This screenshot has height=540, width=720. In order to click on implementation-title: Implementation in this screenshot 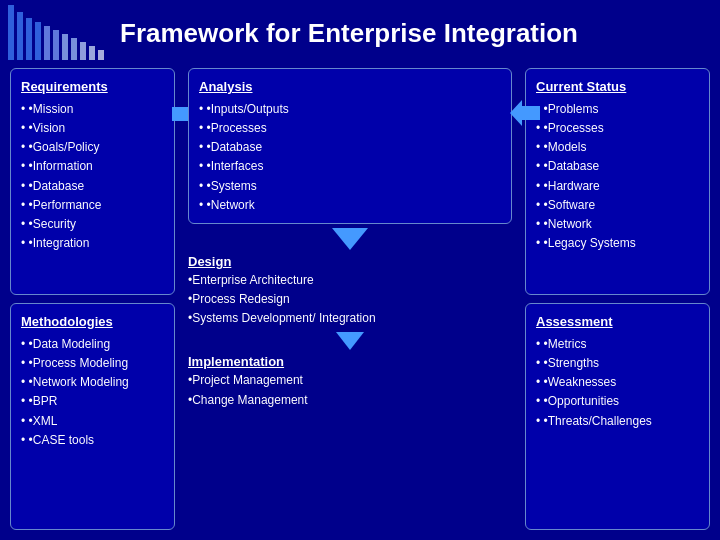, I will do `click(350, 362)`.